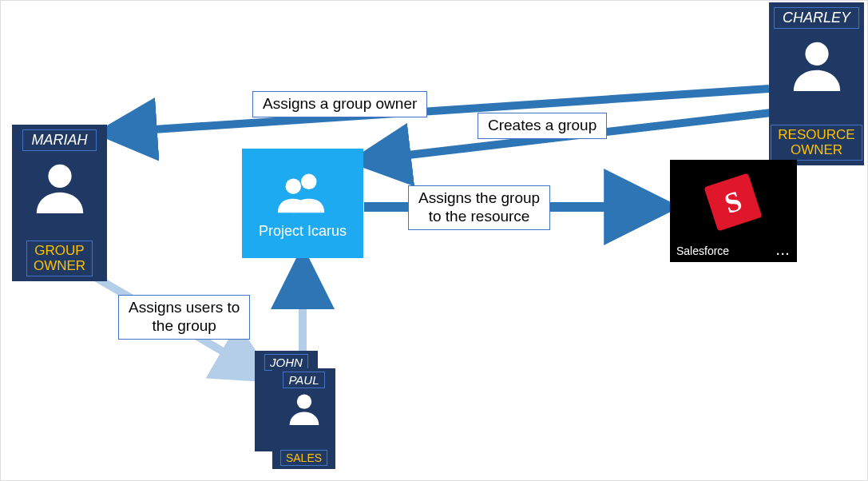 This screenshot has height=481, width=868. What do you see at coordinates (59, 259) in the screenshot?
I see `user-role: GROUPOWNER` at bounding box center [59, 259].